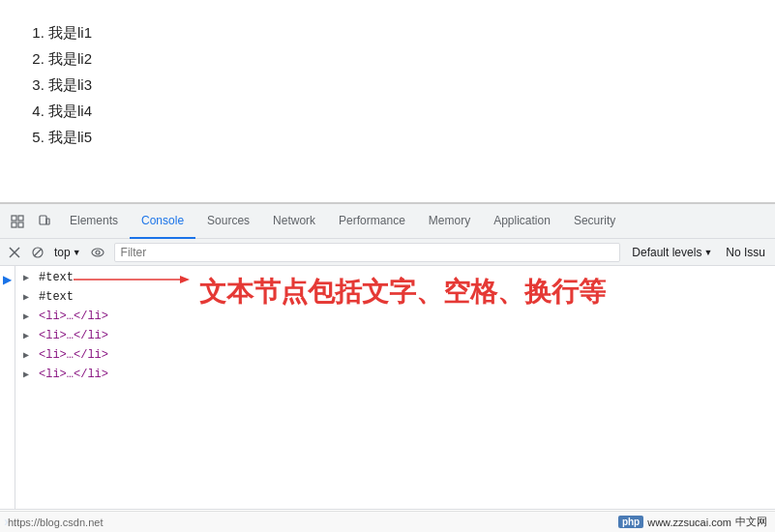 The image size is (775, 532). I want to click on tree-item-li-2: ▶ <li>…</li>, so click(395, 336).